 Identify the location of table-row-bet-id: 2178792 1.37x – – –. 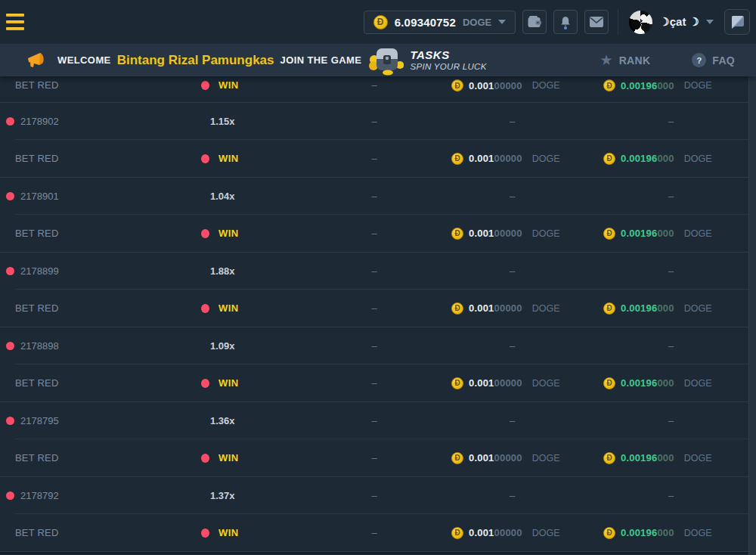
(378, 496).